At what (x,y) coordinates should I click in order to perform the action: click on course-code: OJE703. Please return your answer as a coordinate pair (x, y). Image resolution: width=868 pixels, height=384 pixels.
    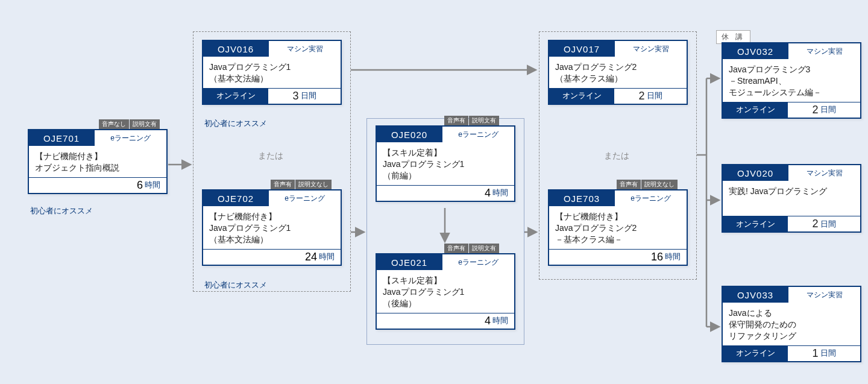
    Looking at the image, I should click on (582, 198).